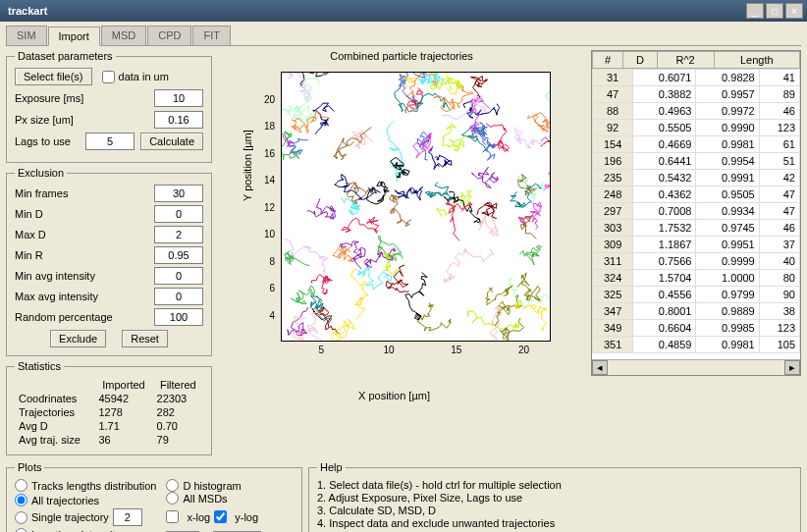  I want to click on exposure-input, so click(179, 98).